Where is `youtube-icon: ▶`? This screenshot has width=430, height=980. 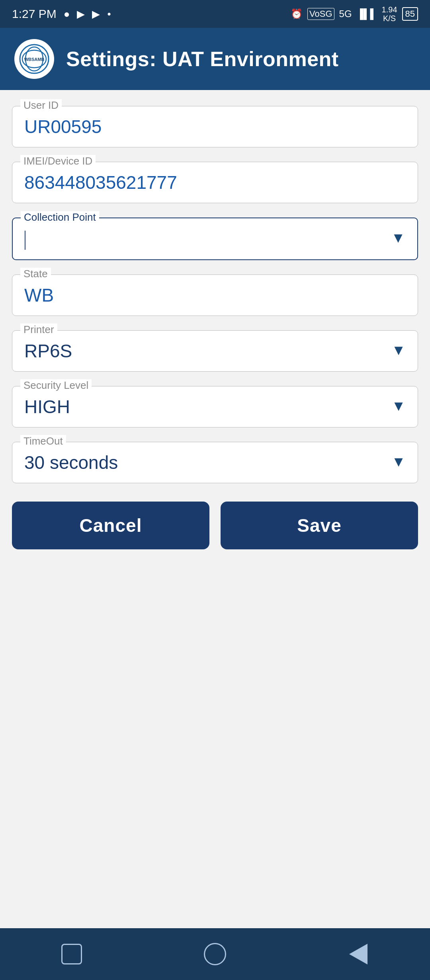
youtube-icon: ▶ is located at coordinates (81, 14).